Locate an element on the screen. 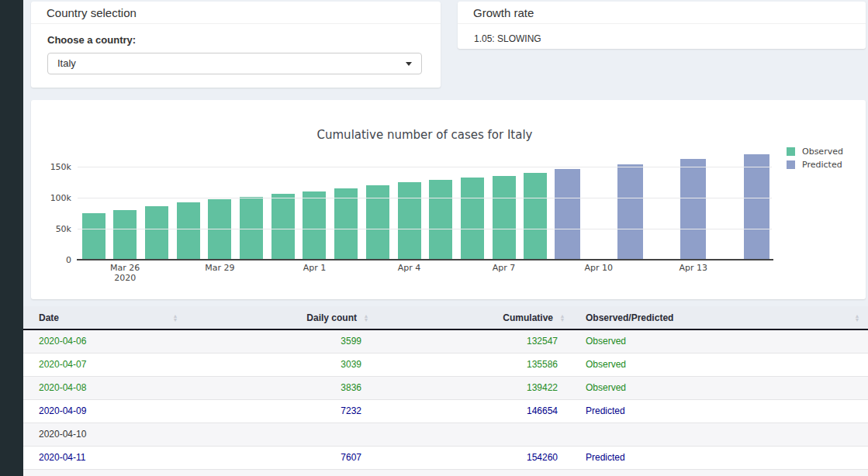 This screenshot has width=868, height=476. date-cell: 2020-04-10 is located at coordinates (105, 434).